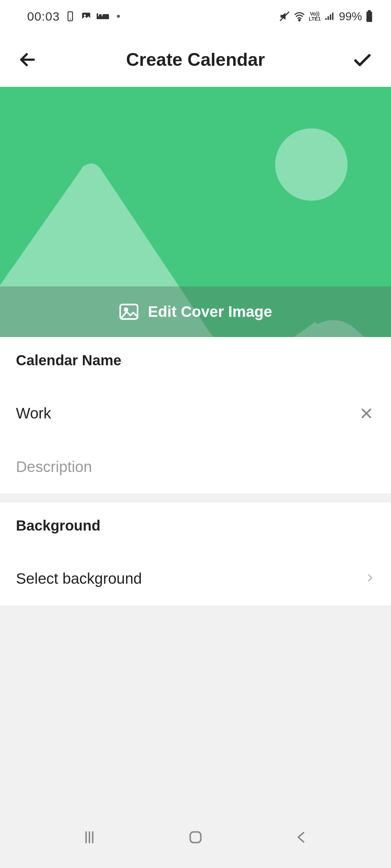  I want to click on bed-icon, so click(103, 16).